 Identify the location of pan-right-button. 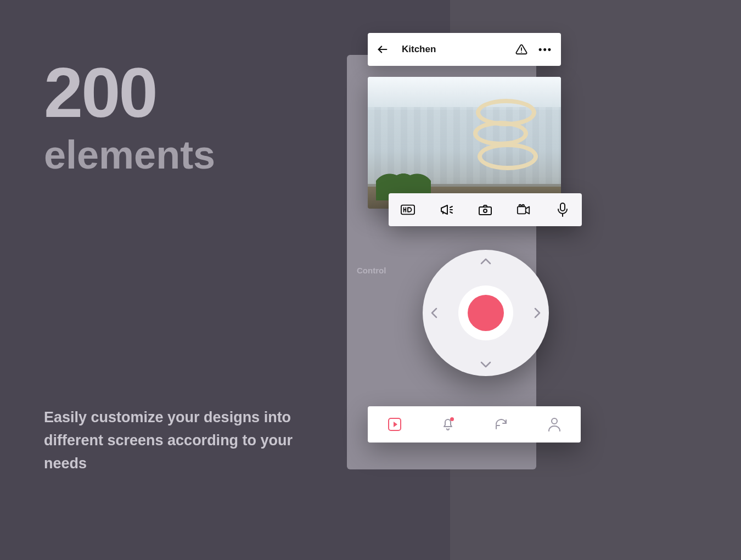
(537, 313).